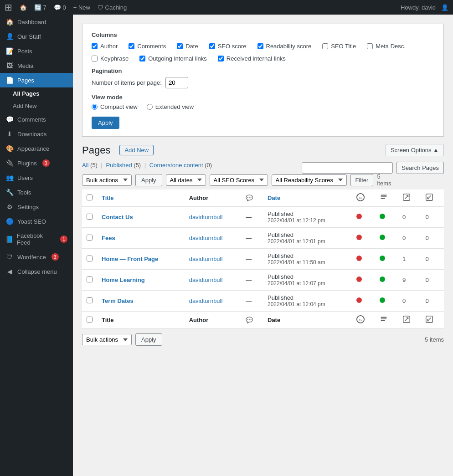 Image resolution: width=453 pixels, height=476 pixels. I want to click on col-seo-score-checkbox, so click(212, 46).